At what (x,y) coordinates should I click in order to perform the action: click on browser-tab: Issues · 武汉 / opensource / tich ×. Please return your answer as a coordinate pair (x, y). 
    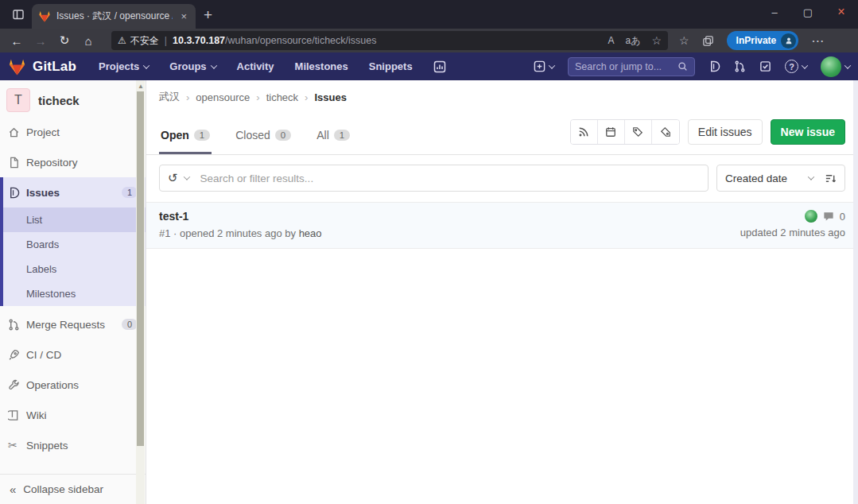
    Looking at the image, I should click on (114, 16).